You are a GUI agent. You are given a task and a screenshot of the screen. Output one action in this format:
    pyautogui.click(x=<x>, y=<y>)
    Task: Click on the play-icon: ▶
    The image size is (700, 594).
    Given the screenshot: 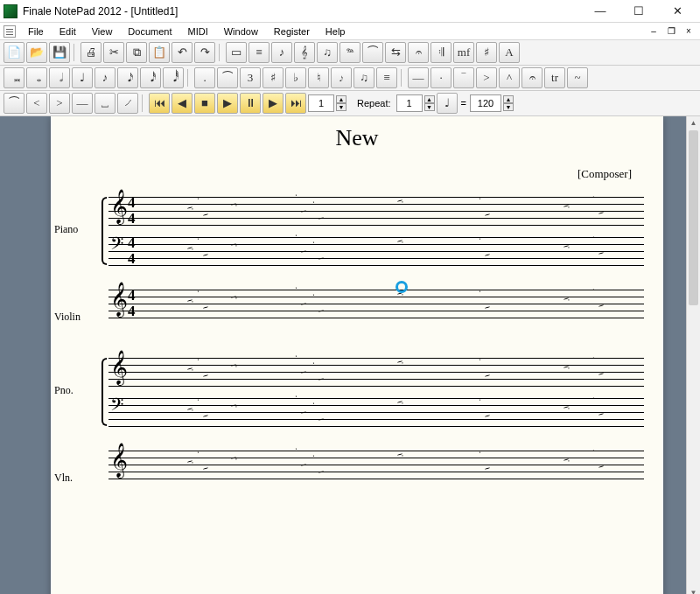 What is the action you would take?
    pyautogui.click(x=228, y=103)
    